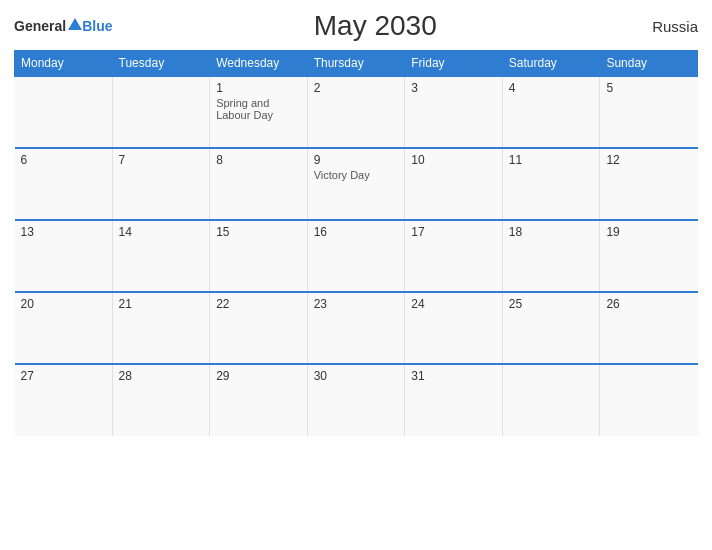  Describe the element at coordinates (64, 160) in the screenshot. I see `day-number: 6` at that location.